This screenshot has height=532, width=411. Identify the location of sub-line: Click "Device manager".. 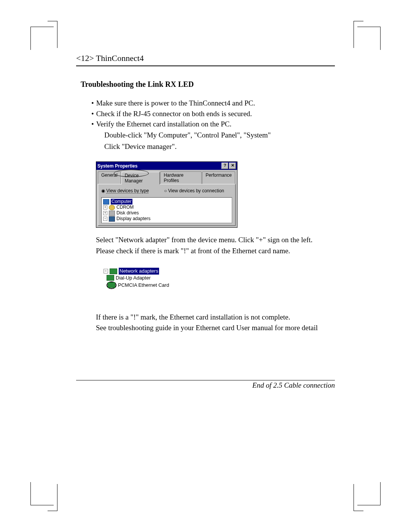
(220, 147).